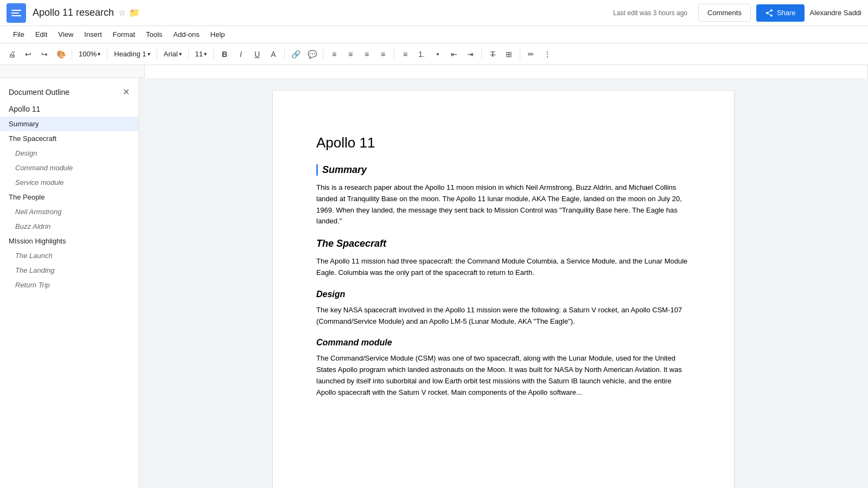 Image resolution: width=868 pixels, height=488 pixels. I want to click on outline-item-design: Design, so click(69, 153).